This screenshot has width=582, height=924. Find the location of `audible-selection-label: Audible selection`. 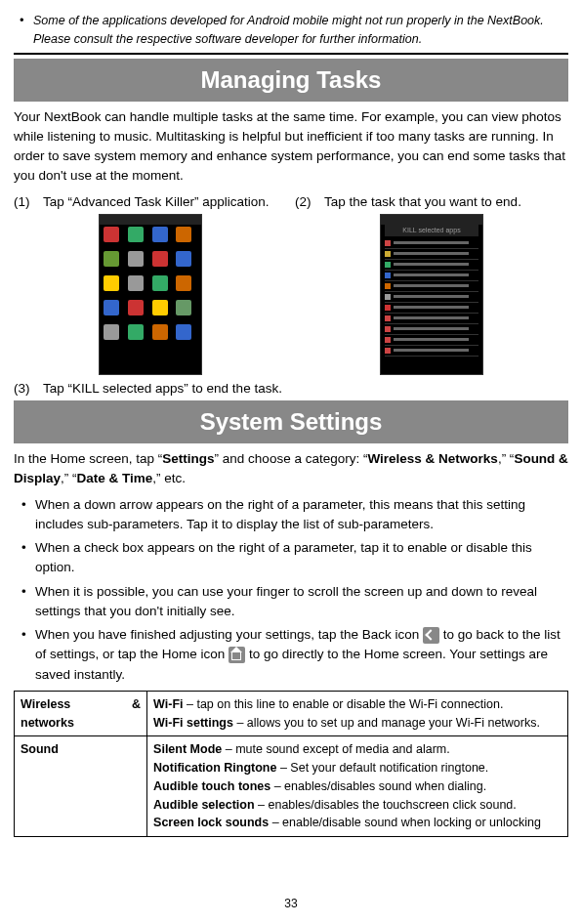

audible-selection-label: Audible selection is located at coordinates (204, 805).